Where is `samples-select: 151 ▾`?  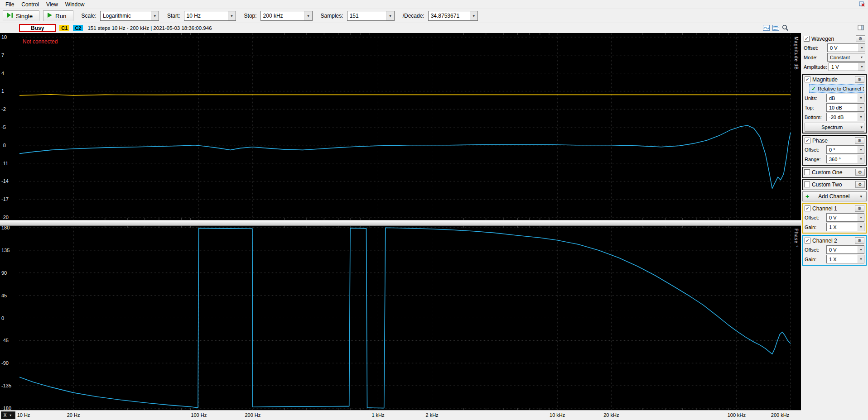
samples-select: 151 ▾ is located at coordinates (371, 16).